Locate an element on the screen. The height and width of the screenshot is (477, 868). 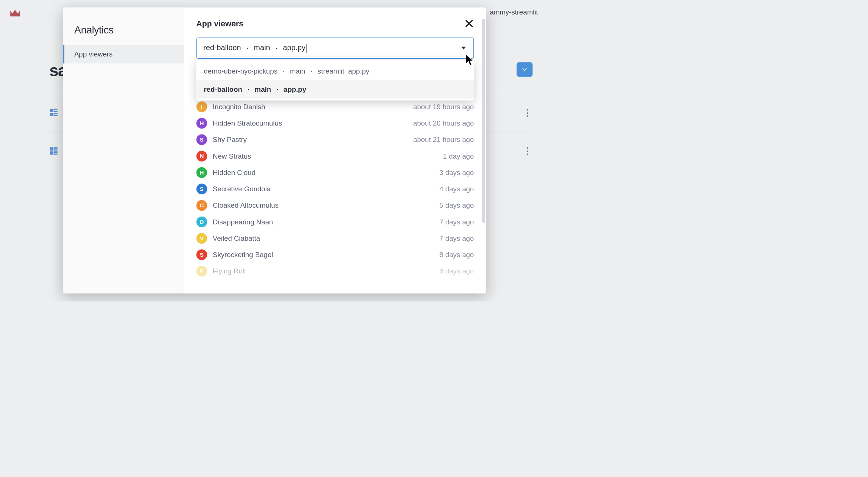
dropdown-option: demo-uber-nyc-pickups · main · streamlit… is located at coordinates (335, 71).